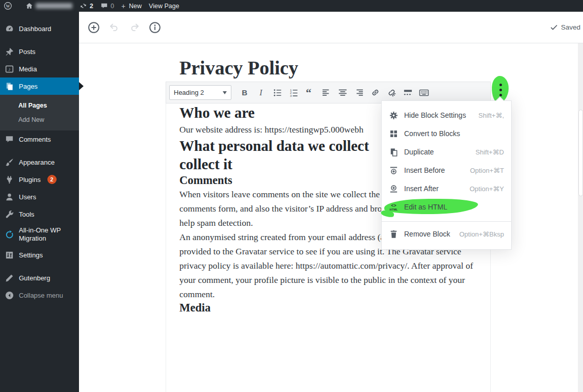 The width and height of the screenshot is (583, 392). What do you see at coordinates (40, 106) in the screenshot?
I see `sidebar-subitem-all-pages: All Pages` at bounding box center [40, 106].